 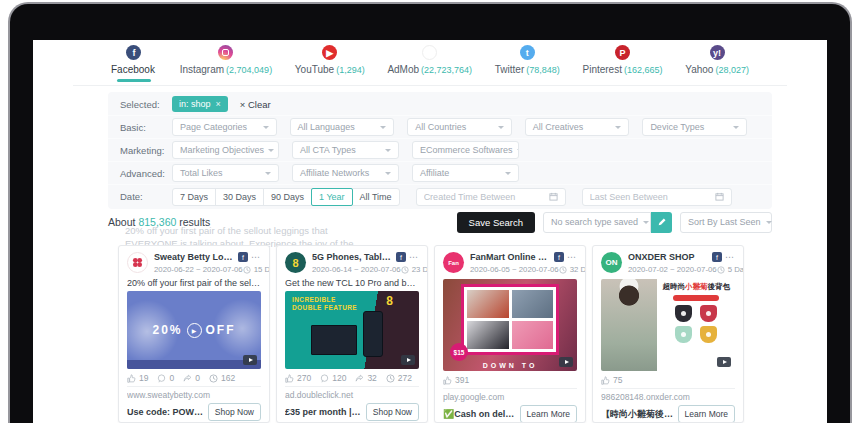 I want to click on last-seen-between-input, so click(x=645, y=197).